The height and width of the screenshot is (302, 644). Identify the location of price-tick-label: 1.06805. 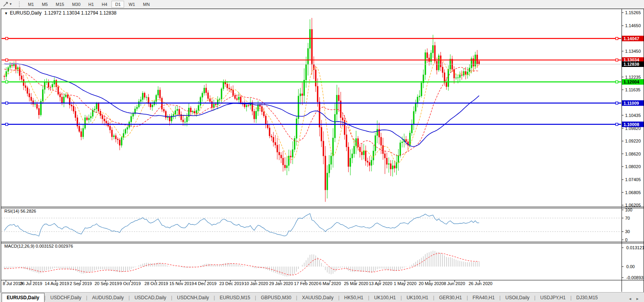
(633, 193).